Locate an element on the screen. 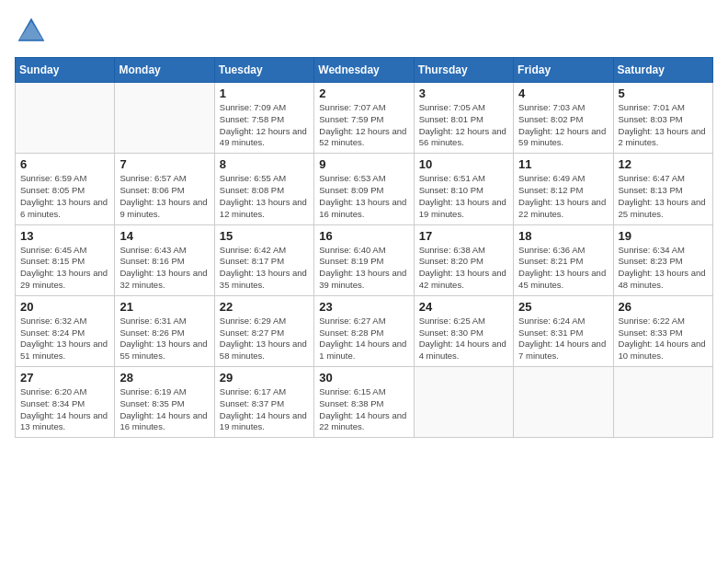 Image resolution: width=728 pixels, height=563 pixels. logo is located at coordinates (33, 31).